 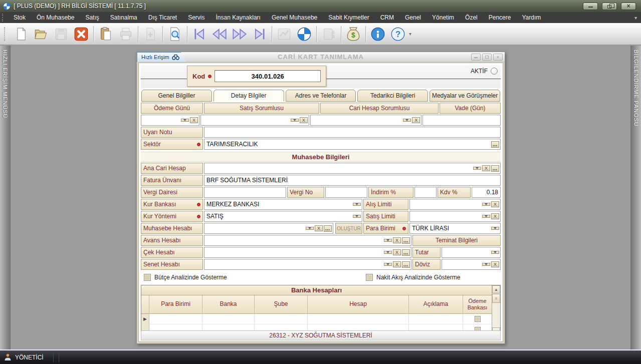 I want to click on menu-genel-muhasebe: Genel Muhasebe, so click(x=295, y=18).